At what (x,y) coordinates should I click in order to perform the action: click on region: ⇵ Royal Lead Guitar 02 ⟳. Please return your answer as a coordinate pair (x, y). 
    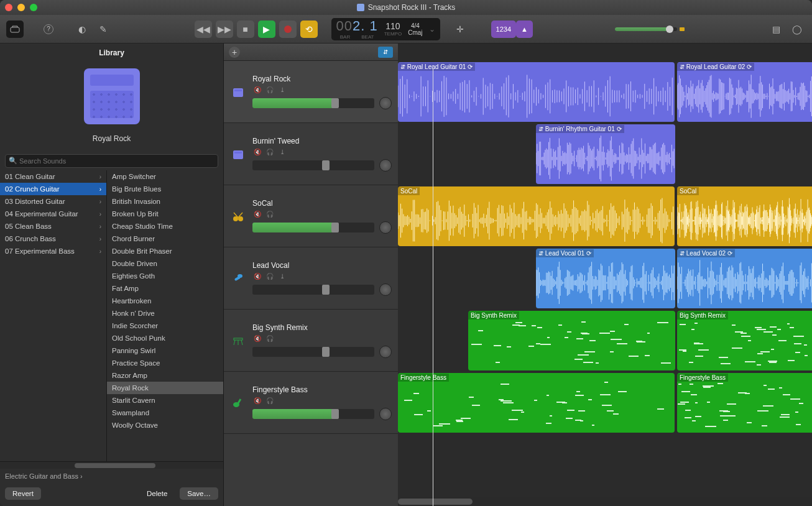
    Looking at the image, I should click on (745, 92).